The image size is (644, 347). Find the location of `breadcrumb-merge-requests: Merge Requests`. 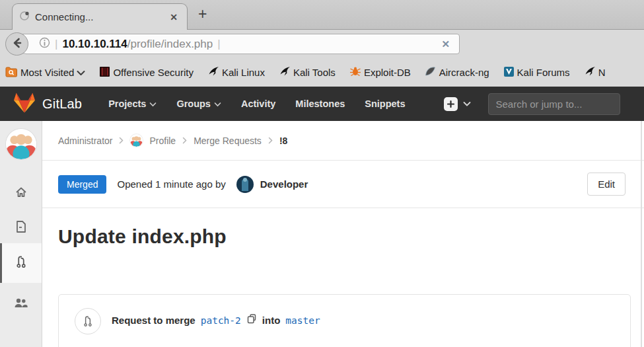

breadcrumb-merge-requests: Merge Requests is located at coordinates (227, 141).